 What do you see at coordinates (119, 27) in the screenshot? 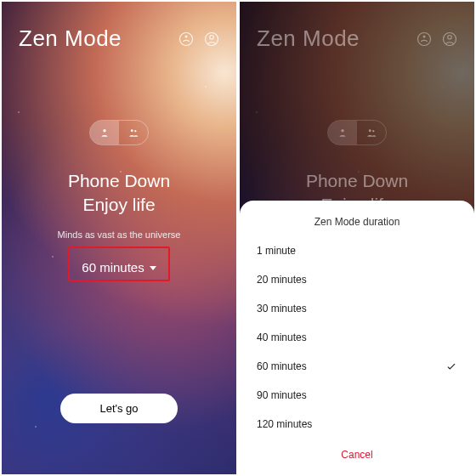
I see `header: Zen Mode` at bounding box center [119, 27].